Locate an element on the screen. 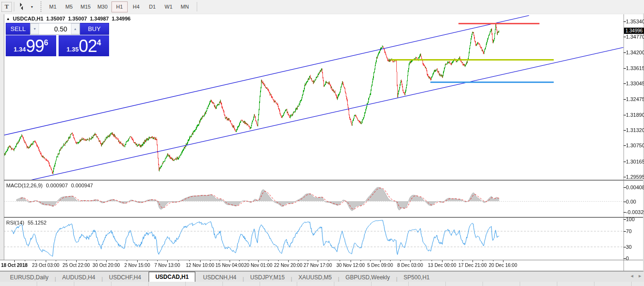 Image resolution: width=644 pixels, height=286 pixels. tab-usdchf-h4: USDCHF,H4 is located at coordinates (125, 277).